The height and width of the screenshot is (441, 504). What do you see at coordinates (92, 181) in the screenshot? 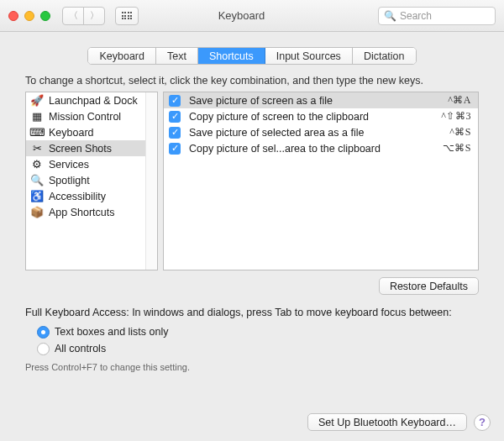
I see `category-list: 🚀Launchpad & Dock ▦Mission Control ⌨Keyb…` at bounding box center [92, 181].